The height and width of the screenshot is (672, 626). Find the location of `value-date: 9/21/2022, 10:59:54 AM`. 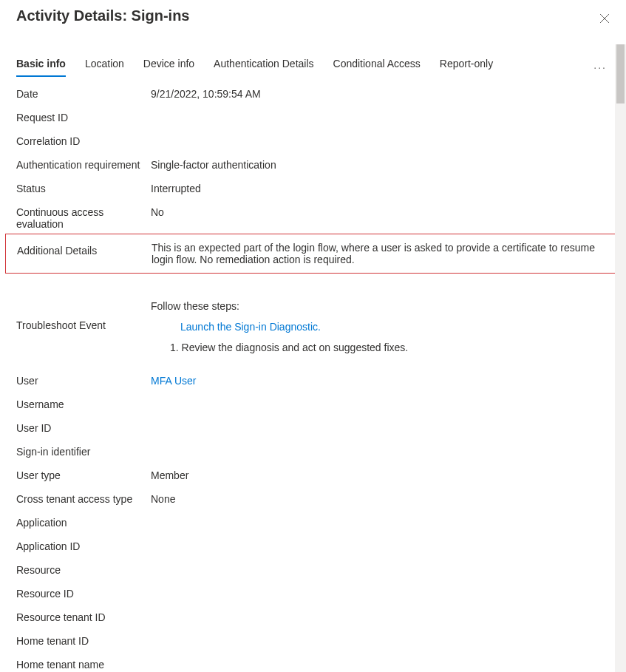

value-date: 9/21/2022, 10:59:54 AM is located at coordinates (380, 94).